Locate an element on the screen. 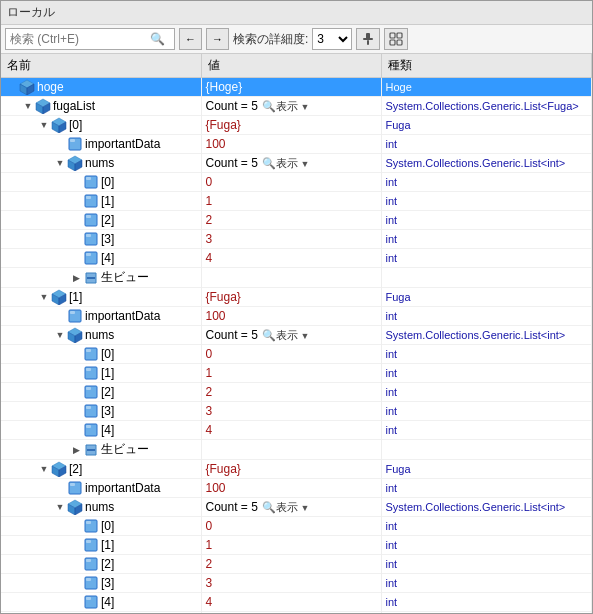  name-cell: [4] is located at coordinates (101, 430).